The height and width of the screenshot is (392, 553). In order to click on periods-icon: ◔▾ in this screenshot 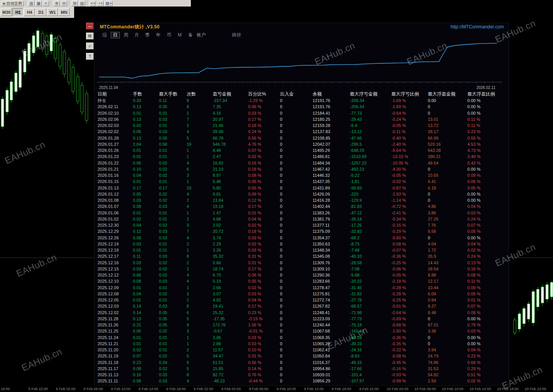, I will do `click(100, 3)`.